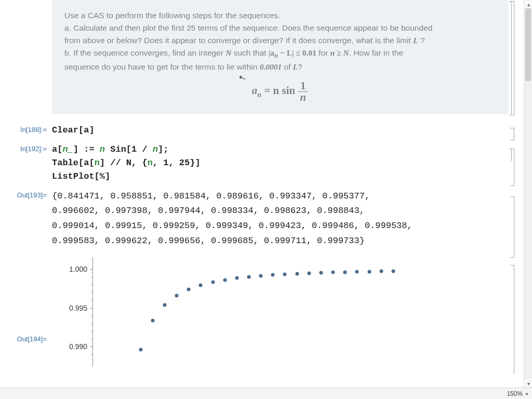 The height and width of the screenshot is (399, 532). Describe the element at coordinates (288, 163) in the screenshot. I see `code-body: a[n_] := n Sin[1 / n]; Table[a[n] // N, …` at that location.